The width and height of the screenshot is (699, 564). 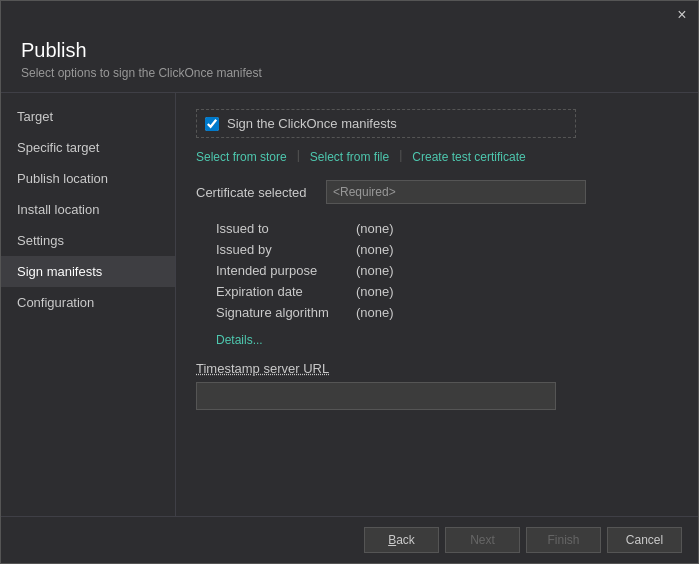 What do you see at coordinates (682, 15) in the screenshot?
I see `close-button: ×` at bounding box center [682, 15].